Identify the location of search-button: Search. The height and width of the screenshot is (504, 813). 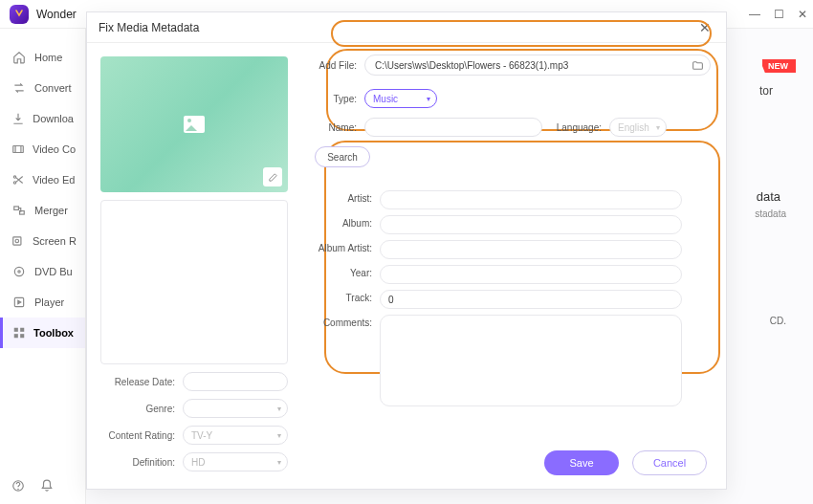
(342, 157).